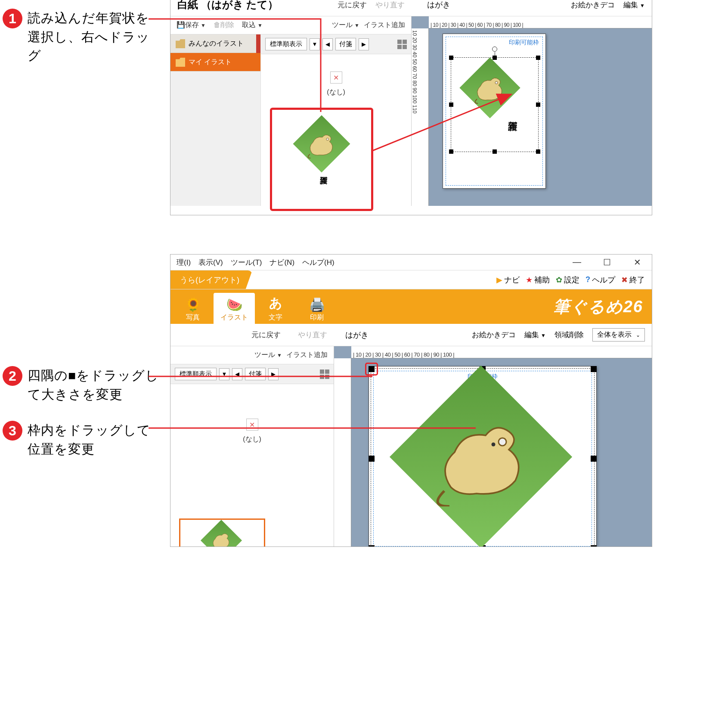 This screenshot has height=711, width=728. I want to click on maximize-button: ☐, so click(607, 262).